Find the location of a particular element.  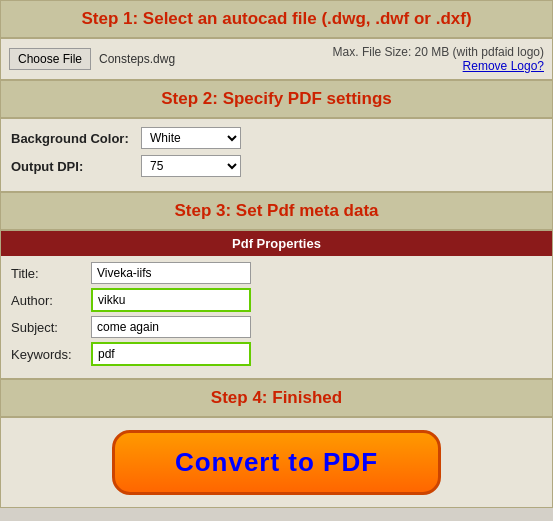

convert-to-pdf-button: Convert to PDF is located at coordinates (276, 462).